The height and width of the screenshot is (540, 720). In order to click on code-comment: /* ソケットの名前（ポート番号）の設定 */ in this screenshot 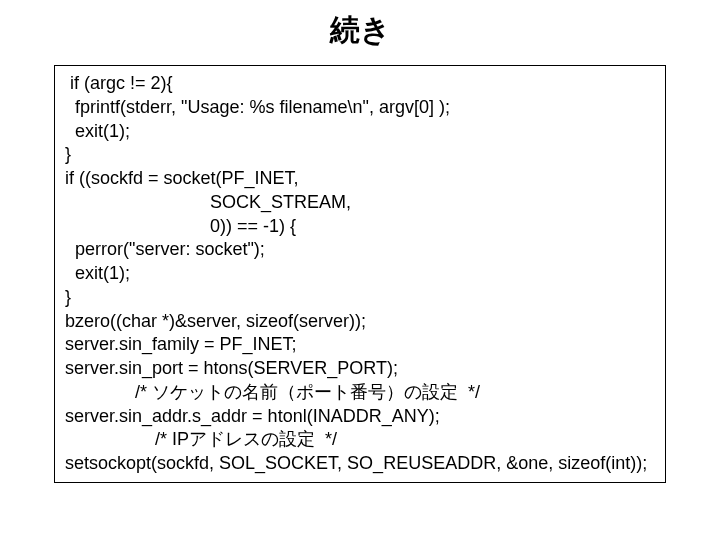, I will do `click(360, 393)`.